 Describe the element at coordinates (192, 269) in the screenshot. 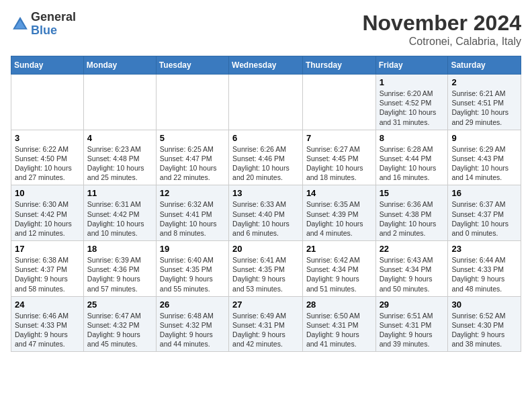

I see `calendar-cell: 19Sunrise: 6:40 AM Sunset: 4:35 PM Dayli…` at that location.